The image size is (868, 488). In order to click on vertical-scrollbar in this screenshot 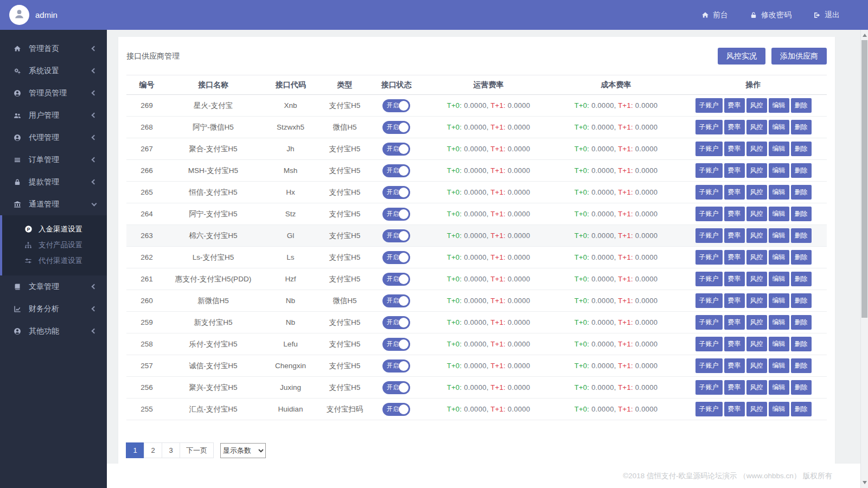, I will do `click(864, 259)`.